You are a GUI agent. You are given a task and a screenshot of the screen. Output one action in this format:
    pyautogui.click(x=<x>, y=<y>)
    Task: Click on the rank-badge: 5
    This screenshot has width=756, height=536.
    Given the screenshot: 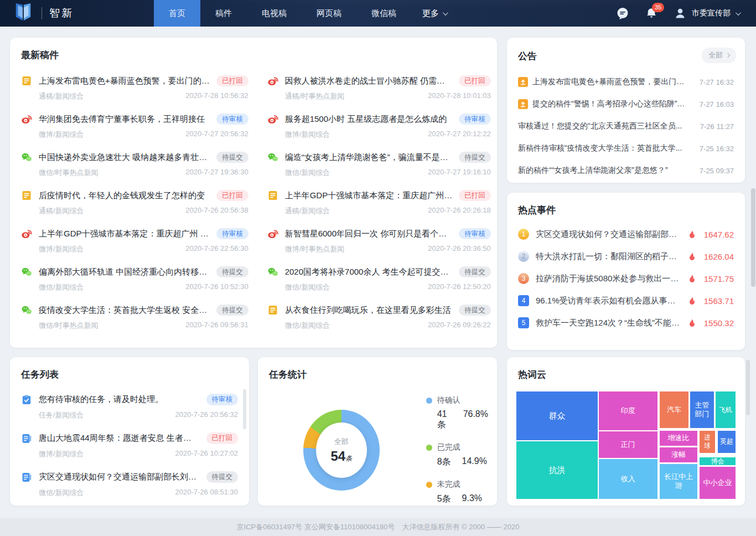 What is the action you would take?
    pyautogui.click(x=524, y=323)
    